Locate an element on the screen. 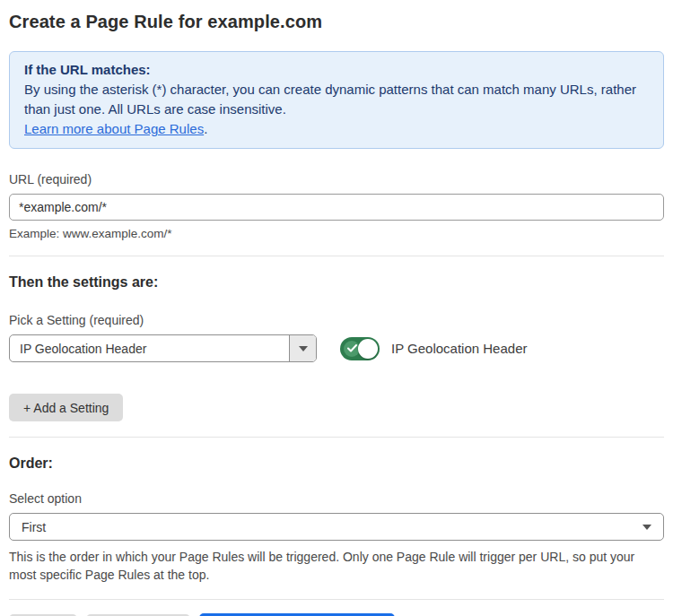  order-select: First is located at coordinates (336, 527).